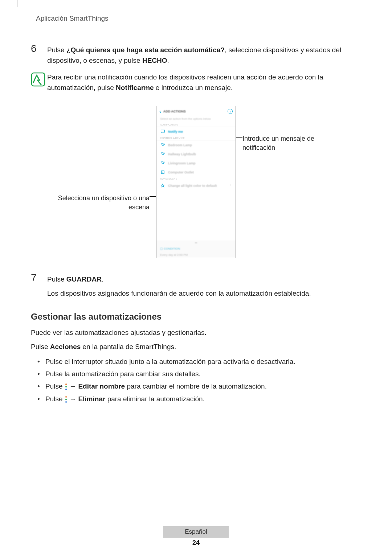 This screenshot has height=554, width=392. I want to click on bullet-3: Pulse → Editar nombre para cambiar el no…, so click(203, 386).